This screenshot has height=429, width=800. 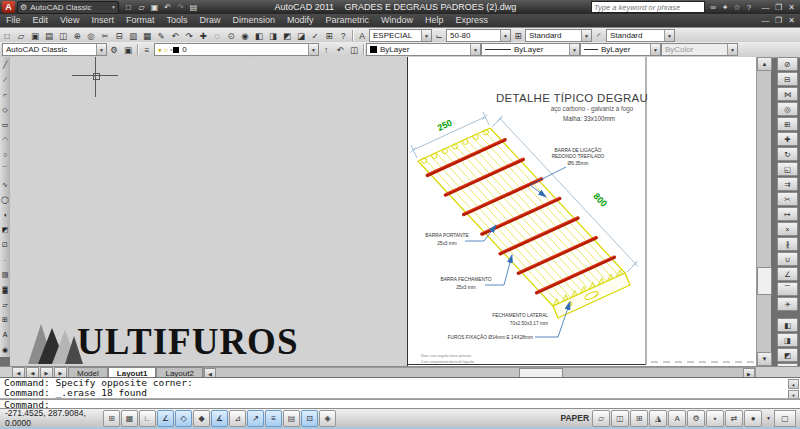 I want to click on minimize-button: —, so click(x=766, y=8).